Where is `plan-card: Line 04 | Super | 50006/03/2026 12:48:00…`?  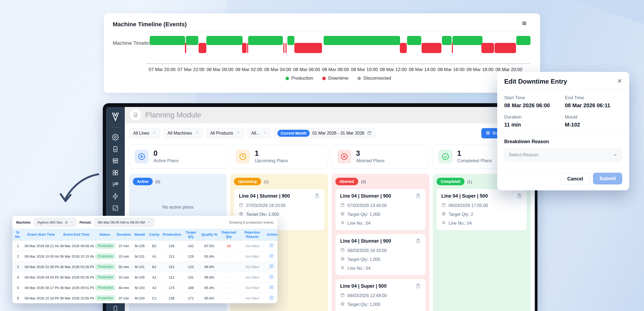
plan-card: Line 04 | Super | 50006/03/2026 12:48:00… is located at coordinates (380, 295).